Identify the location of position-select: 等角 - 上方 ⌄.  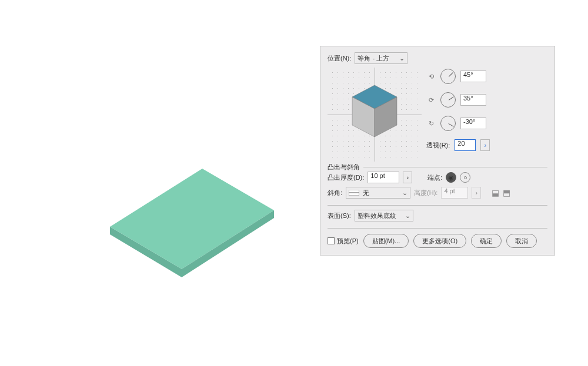
(381, 58).